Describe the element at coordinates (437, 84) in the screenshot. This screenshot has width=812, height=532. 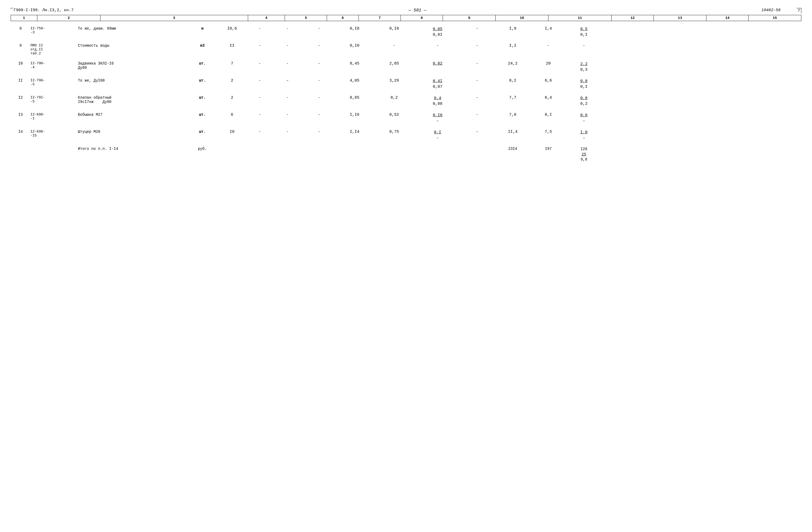
I see `cell-col11: 0,4I0,07` at that location.